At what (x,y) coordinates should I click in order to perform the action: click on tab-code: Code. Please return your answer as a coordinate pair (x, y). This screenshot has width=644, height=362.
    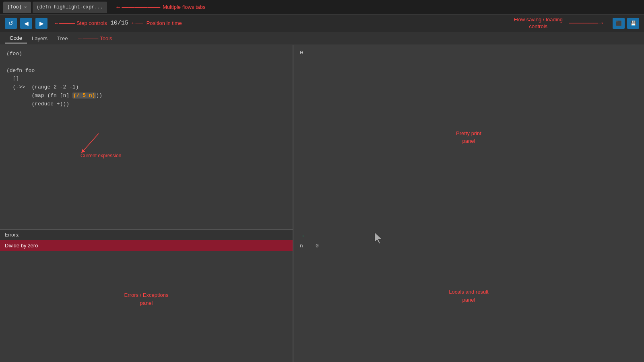
    Looking at the image, I should click on (16, 39).